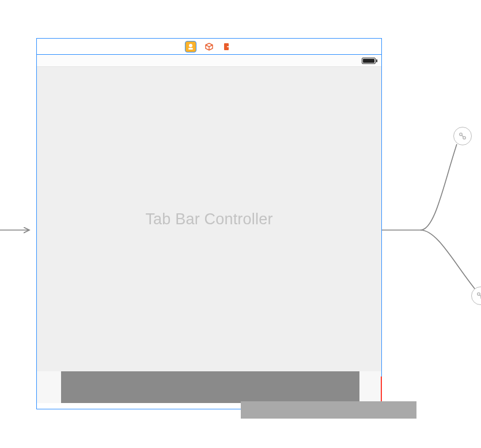 The width and height of the screenshot is (481, 448). What do you see at coordinates (49, 387) in the screenshot?
I see `tab-bar-leading-gap` at bounding box center [49, 387].